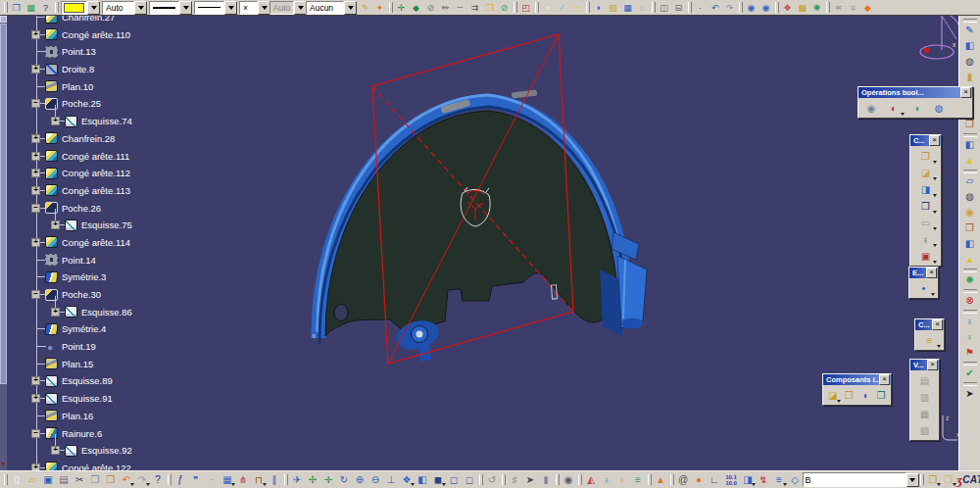 This screenshot has height=488, width=980. Describe the element at coordinates (122, 277) in the screenshot. I see `tree-item: Symétrie.3` at that location.